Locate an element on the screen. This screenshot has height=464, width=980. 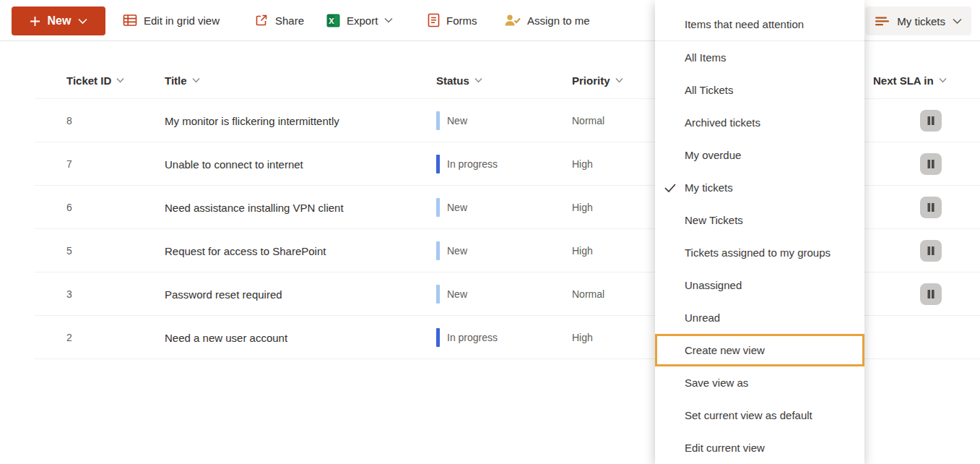
view-menu-item-new-tickets: New Tickets is located at coordinates (760, 220).